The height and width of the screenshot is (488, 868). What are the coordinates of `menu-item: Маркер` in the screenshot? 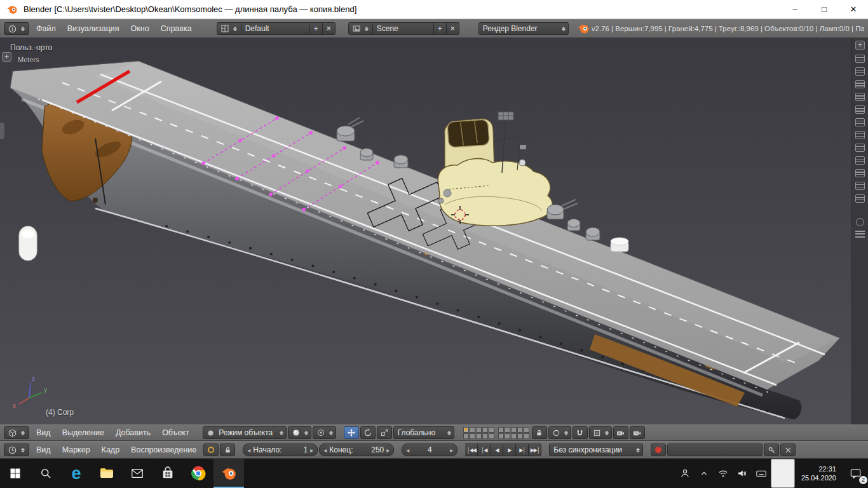 It's located at (76, 450).